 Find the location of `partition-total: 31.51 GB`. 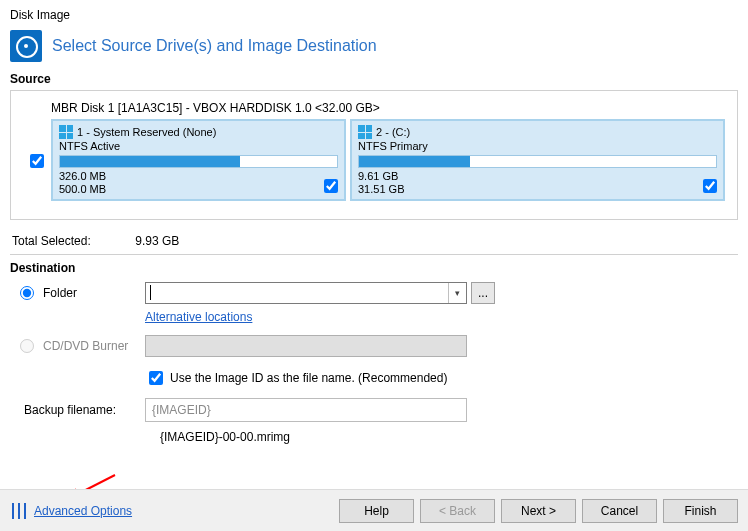

partition-total: 31.51 GB is located at coordinates (538, 190).